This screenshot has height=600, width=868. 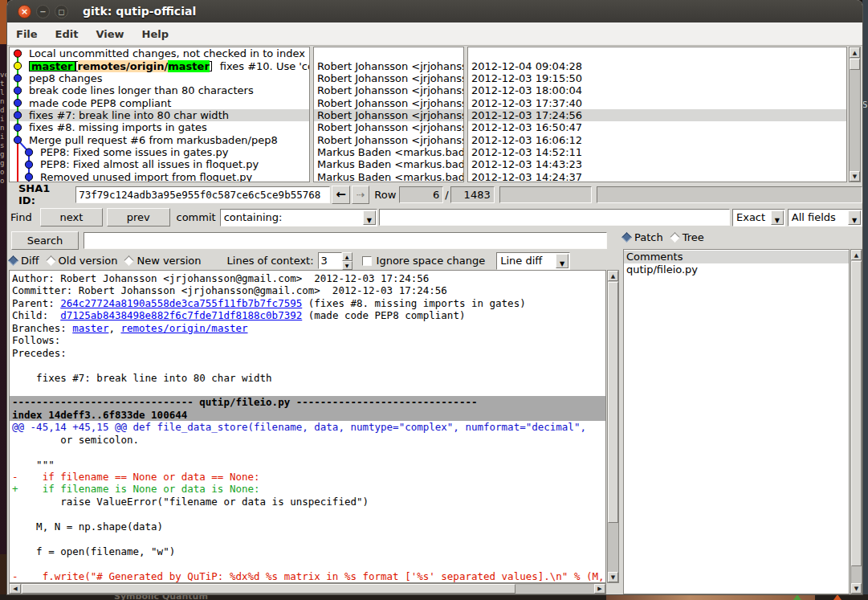 I want to click on commit-link: remotes/origin/master, so click(x=184, y=328).